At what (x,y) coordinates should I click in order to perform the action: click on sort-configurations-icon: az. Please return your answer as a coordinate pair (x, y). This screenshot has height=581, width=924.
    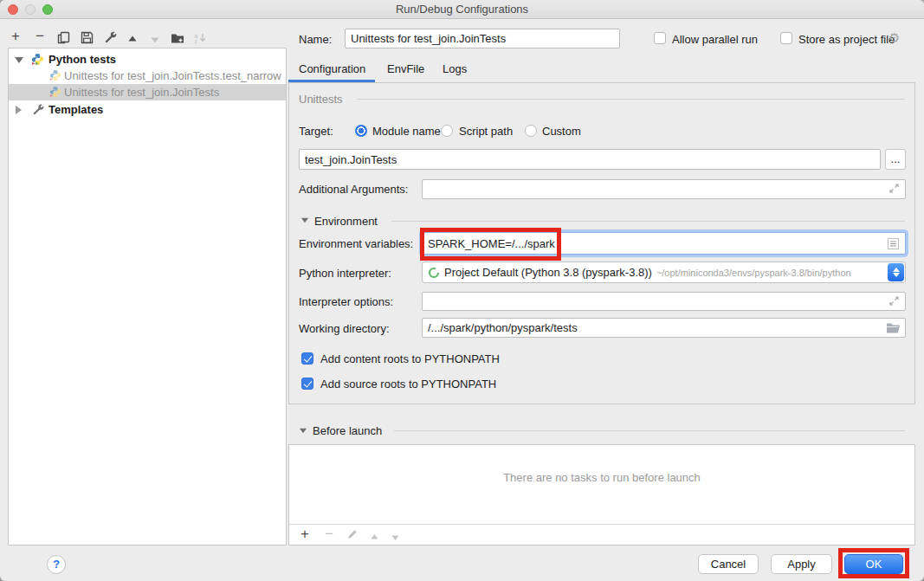
    Looking at the image, I should click on (200, 38).